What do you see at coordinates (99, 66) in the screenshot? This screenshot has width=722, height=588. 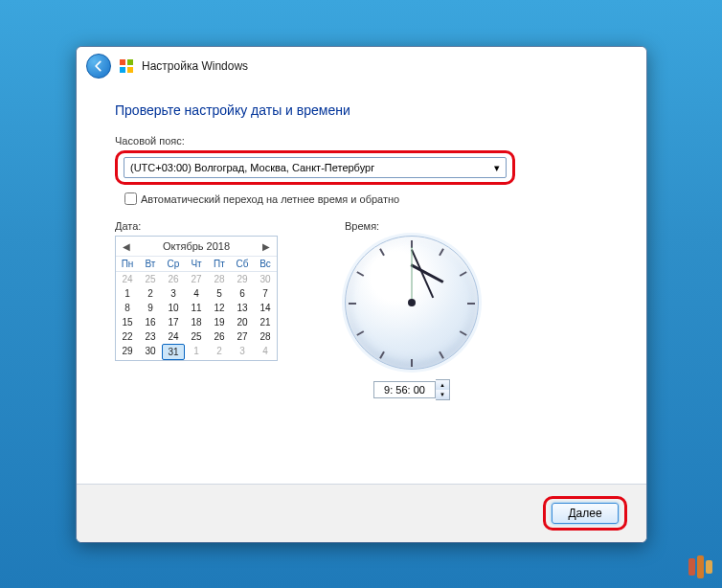 I see `back-button` at bounding box center [99, 66].